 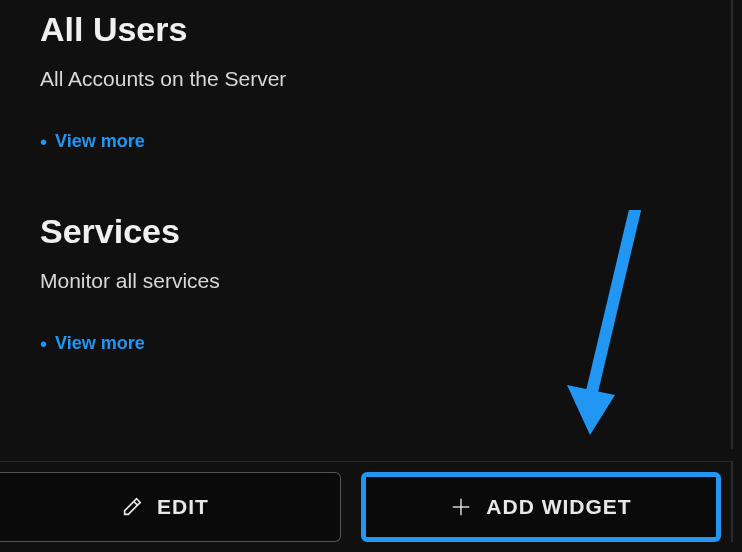 I want to click on edit-button-label: EDIT, so click(x=183, y=507).